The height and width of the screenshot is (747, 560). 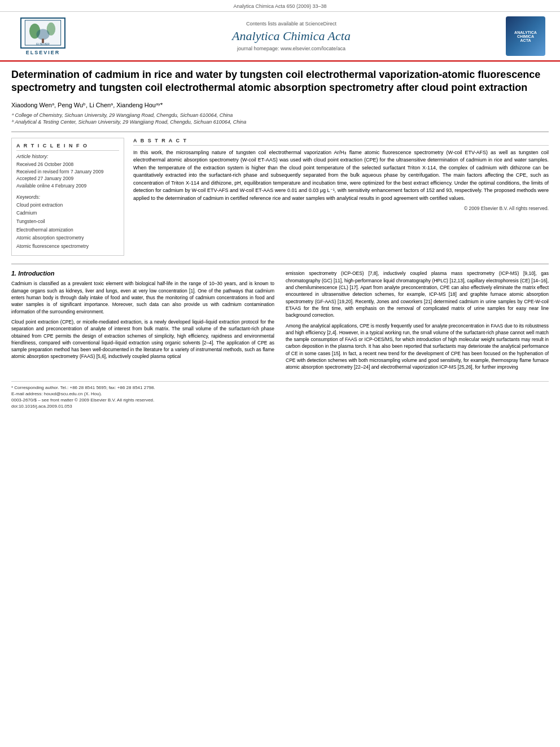 What do you see at coordinates (341, 142) in the screenshot?
I see `abstract-title: A B S T R A C T` at bounding box center [341, 142].